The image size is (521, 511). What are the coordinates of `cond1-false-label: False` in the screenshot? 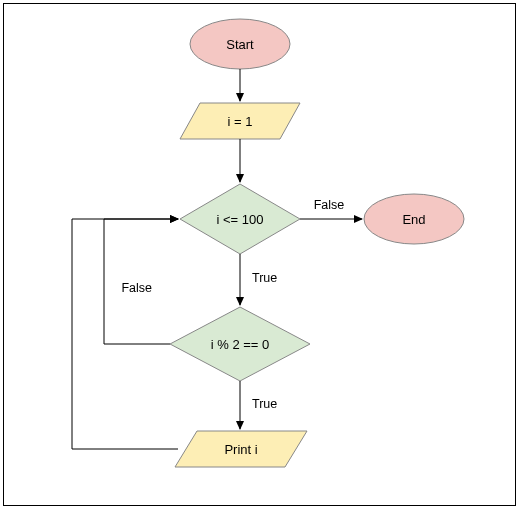 It's located at (330, 205).